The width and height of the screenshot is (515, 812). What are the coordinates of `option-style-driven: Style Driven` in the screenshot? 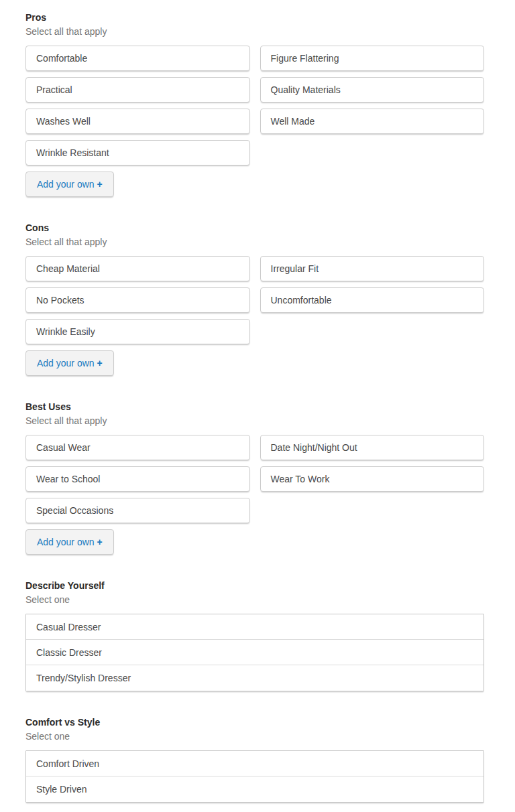 It's located at (255, 789).